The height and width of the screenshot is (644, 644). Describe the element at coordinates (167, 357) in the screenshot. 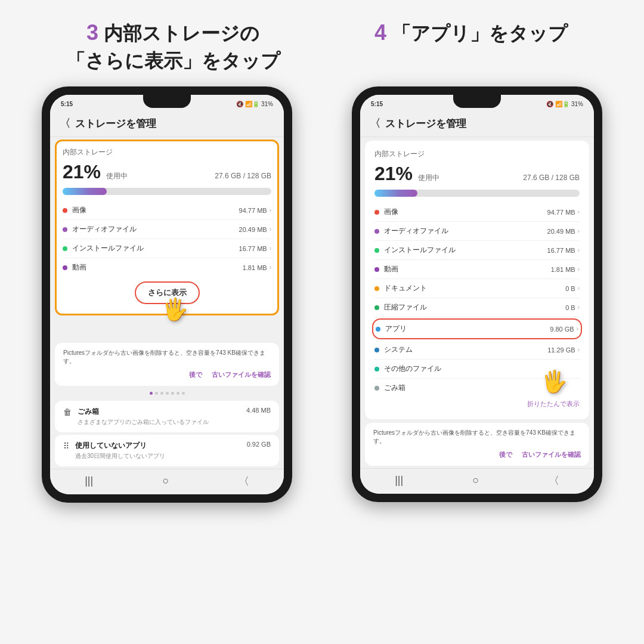

I see `notif-text-left: Picturesフォルダから古い画像を削除すると、空き容量を743 KB確保でき…` at that location.